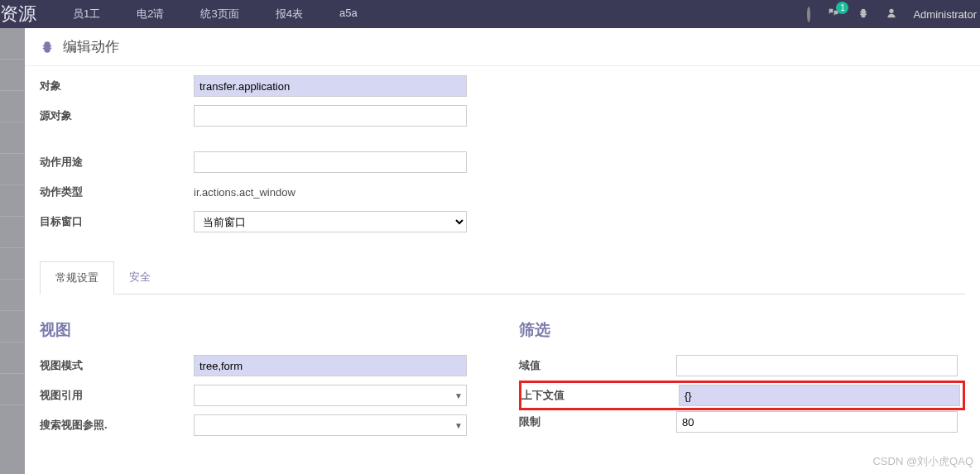 This screenshot has height=474, width=980. I want to click on col-view: 视图 视图模式 视图引用 ▼ 搜索视图参照. ▼, so click(263, 381).